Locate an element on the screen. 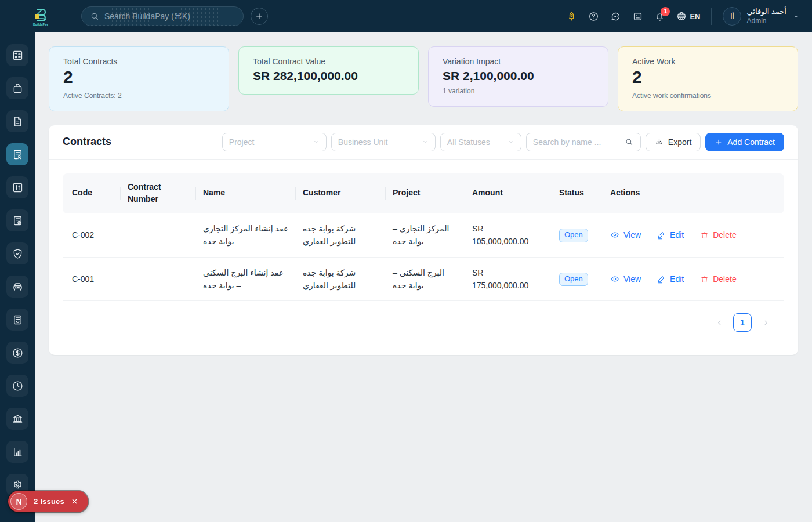 Image resolution: width=812 pixels, height=522 pixels. sidebar-item-estimates is located at coordinates (17, 55).